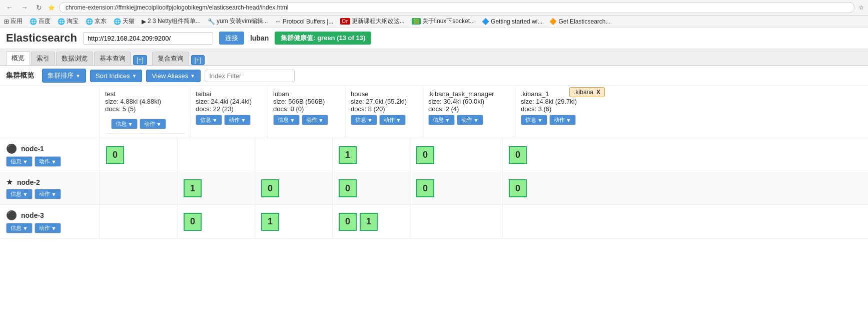 This screenshot has width=868, height=314. I want to click on bookmark-taobao: 🌐 淘宝, so click(68, 21).